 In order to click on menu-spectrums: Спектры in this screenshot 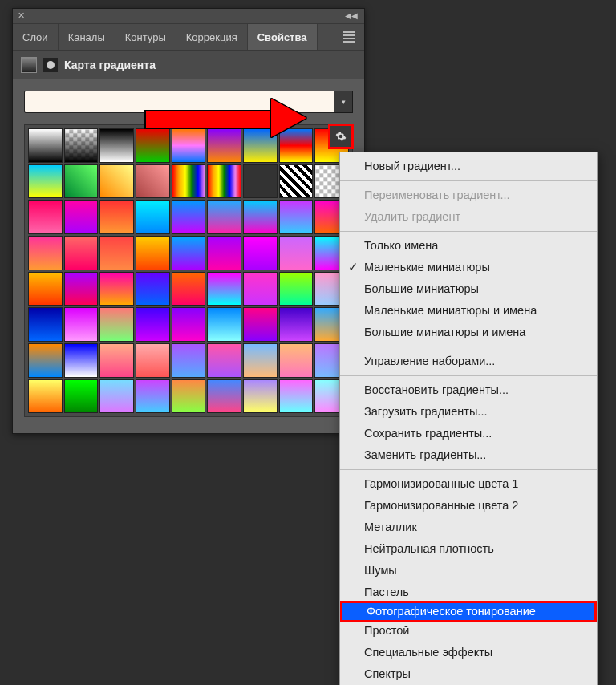, I will do `click(468, 674)`.